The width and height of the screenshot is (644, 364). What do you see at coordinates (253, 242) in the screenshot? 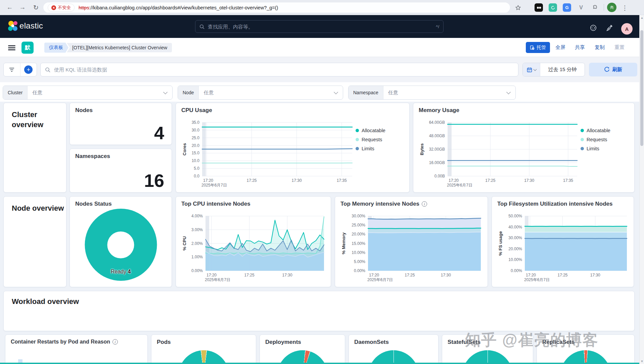
I see `top-cpu-nodes-panel: Top CPU intensive Nodes 4.00%3.00%2.00%1…` at bounding box center [253, 242].